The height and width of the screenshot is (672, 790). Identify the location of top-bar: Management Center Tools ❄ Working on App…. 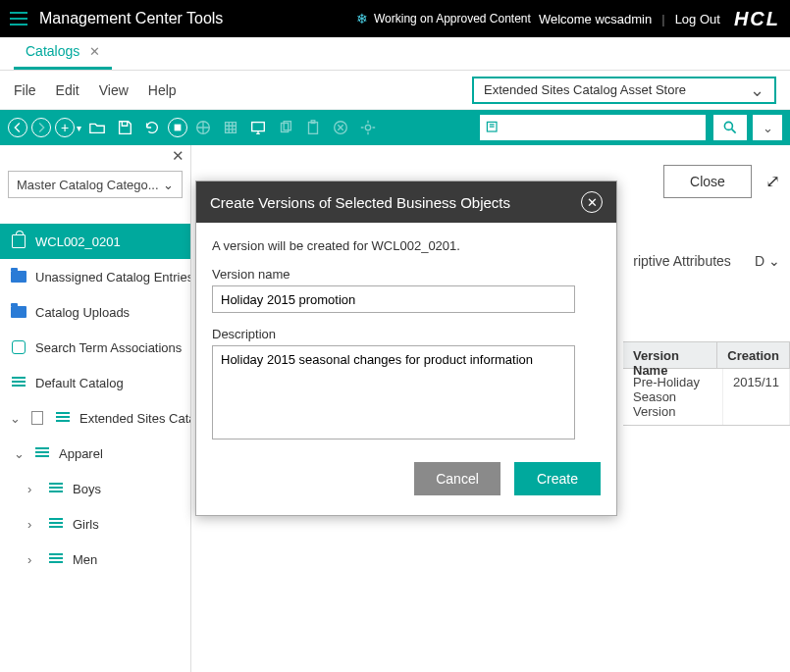
(395, 19).